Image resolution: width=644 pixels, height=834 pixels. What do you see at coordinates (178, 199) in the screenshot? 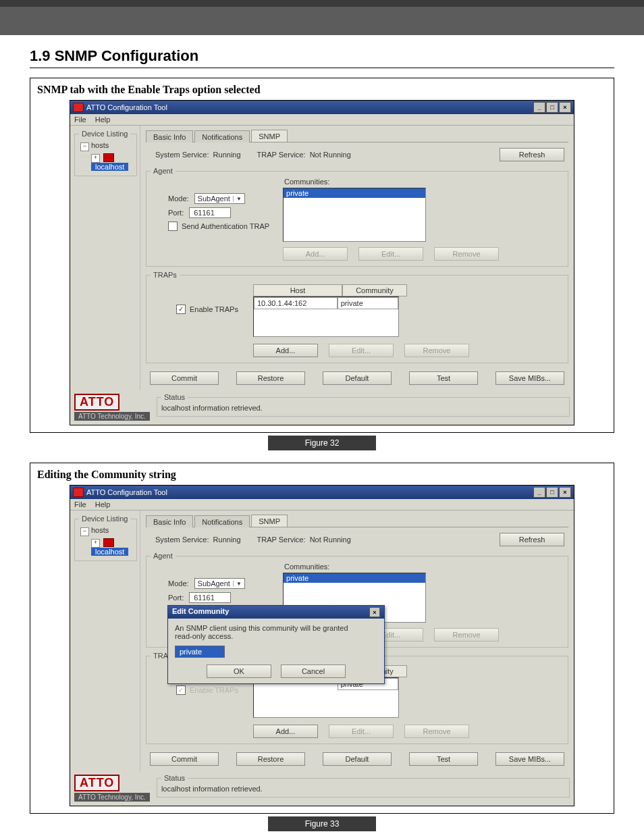
I see `mode-label: Mode:` at bounding box center [178, 199].